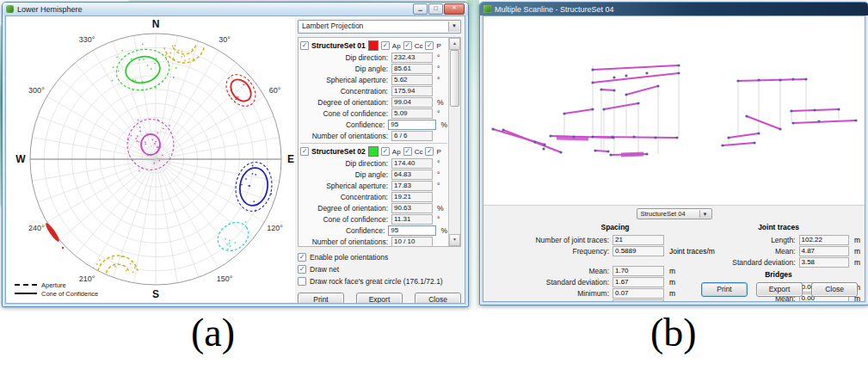 This screenshot has height=370, width=868. Describe the element at coordinates (50, 9) in the screenshot. I see `window-a-title: Lower Hemisphere` at that location.